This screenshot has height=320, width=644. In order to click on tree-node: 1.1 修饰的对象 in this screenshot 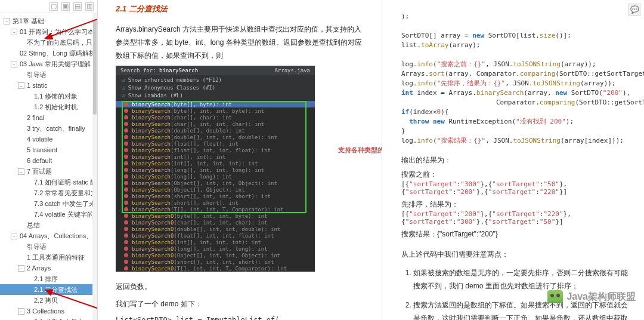, I will do `click(49, 96)`.